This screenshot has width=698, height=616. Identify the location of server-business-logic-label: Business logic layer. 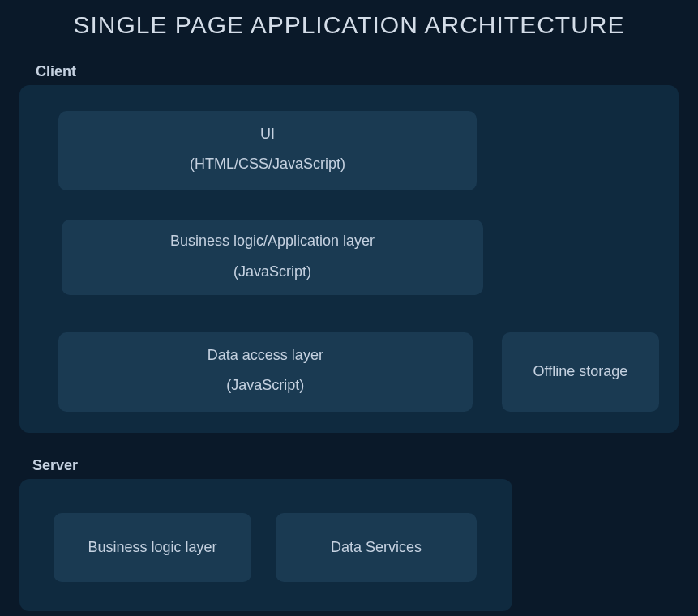
(152, 548).